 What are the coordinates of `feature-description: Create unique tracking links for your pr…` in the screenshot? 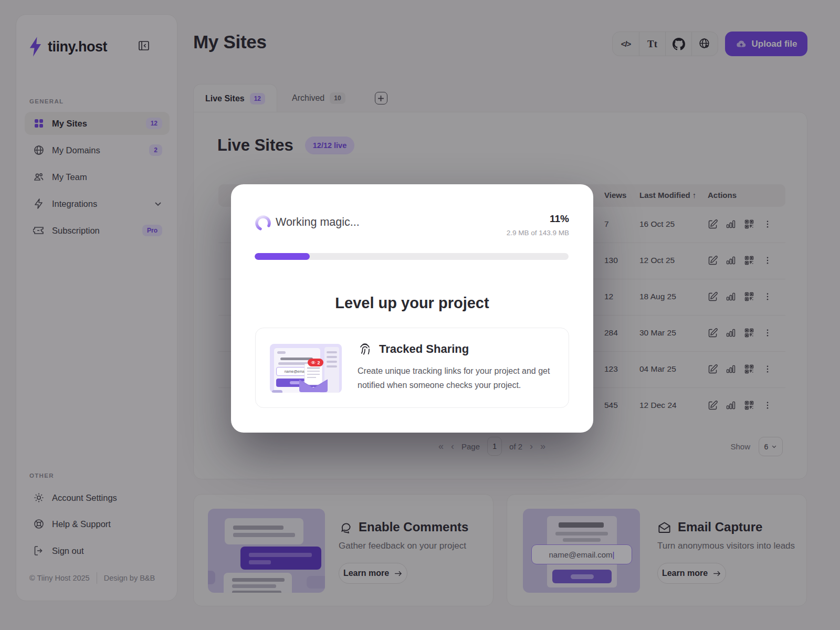 It's located at (455, 378).